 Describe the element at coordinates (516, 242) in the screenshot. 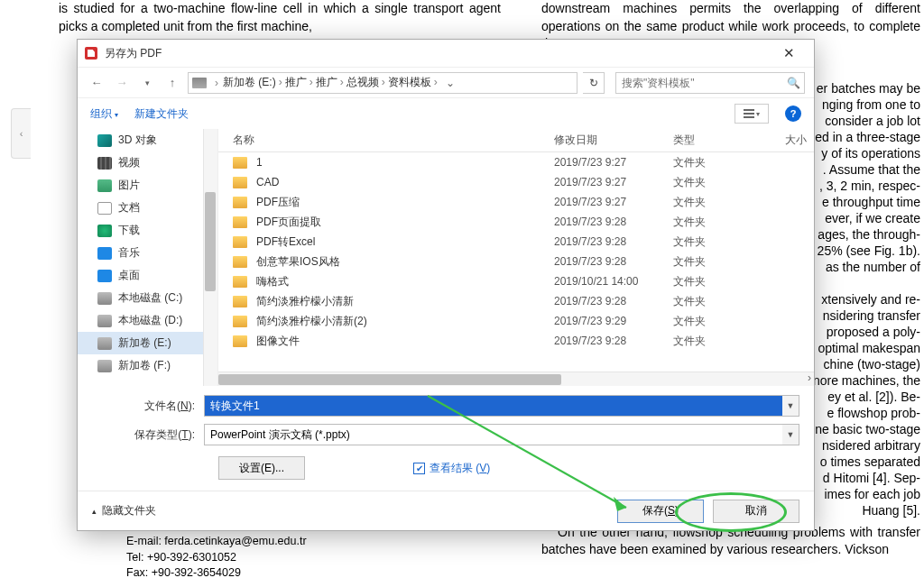

I see `folder-row: PDF转Excel2019/7/23 9:28文件夹` at that location.